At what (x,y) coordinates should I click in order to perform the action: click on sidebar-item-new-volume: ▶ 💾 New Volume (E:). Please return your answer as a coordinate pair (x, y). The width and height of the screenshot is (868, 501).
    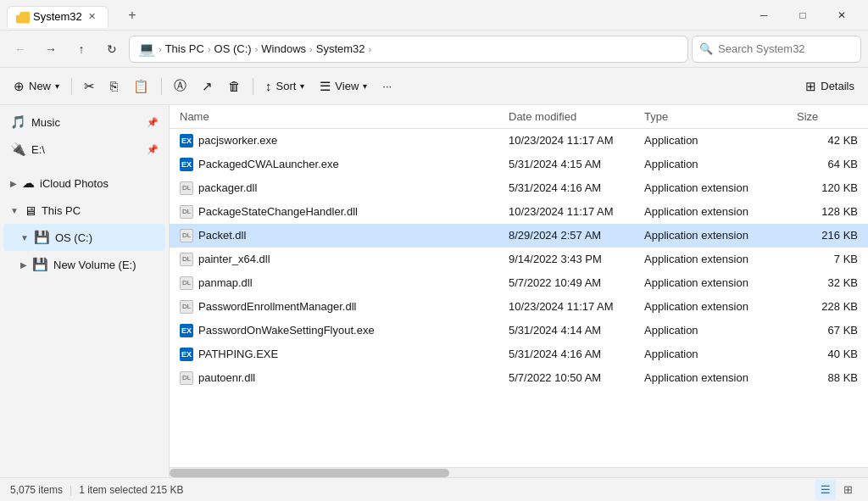
    Looking at the image, I should click on (85, 264).